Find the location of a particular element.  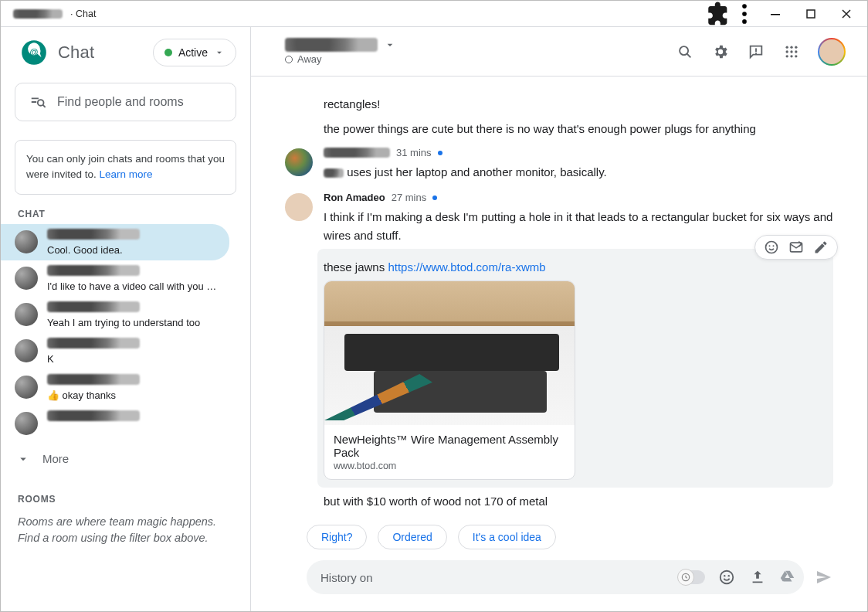

smart-reply-chip: Ordered is located at coordinates (412, 537).